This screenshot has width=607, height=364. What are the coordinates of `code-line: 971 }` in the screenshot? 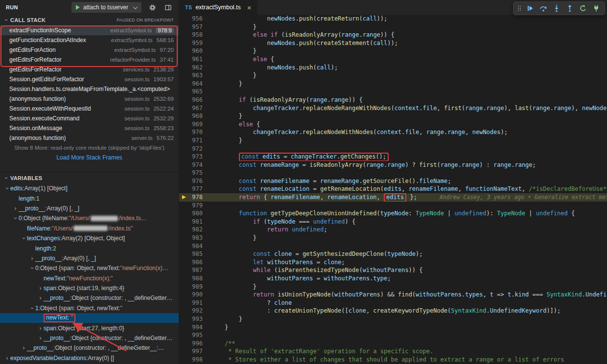 It's located at (393, 141).